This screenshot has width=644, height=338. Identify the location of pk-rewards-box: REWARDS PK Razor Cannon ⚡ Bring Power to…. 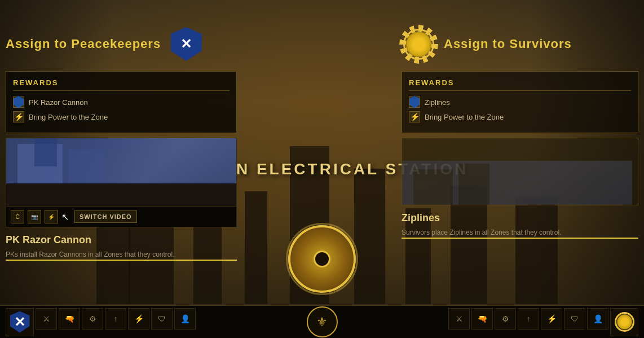
(121, 102).